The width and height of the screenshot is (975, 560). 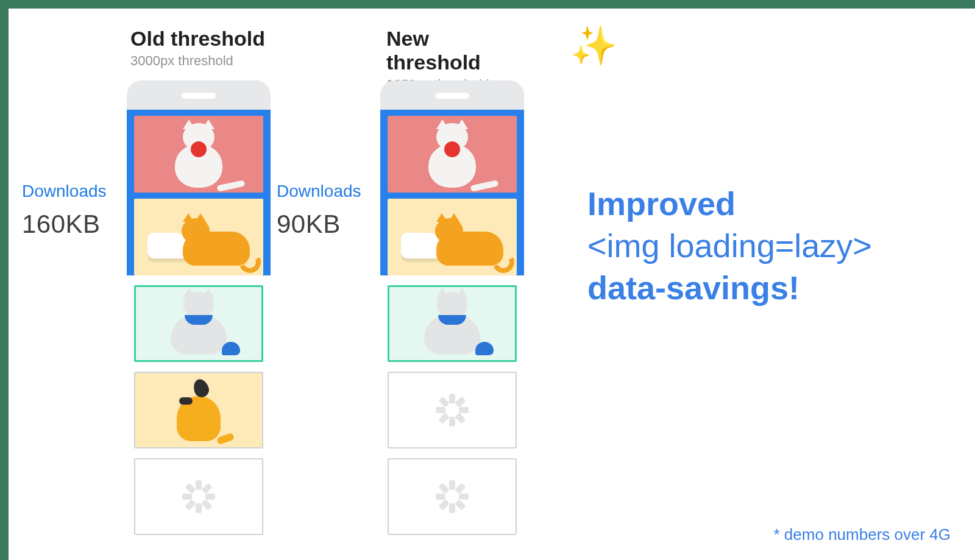 What do you see at coordinates (452, 410) in the screenshot?
I see `offscreen-stack-new` at bounding box center [452, 410].